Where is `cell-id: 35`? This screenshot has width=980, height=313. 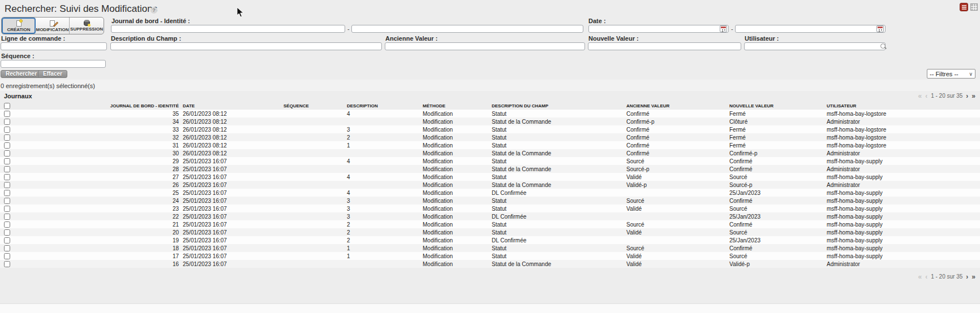 cell-id: 35 is located at coordinates (97, 114).